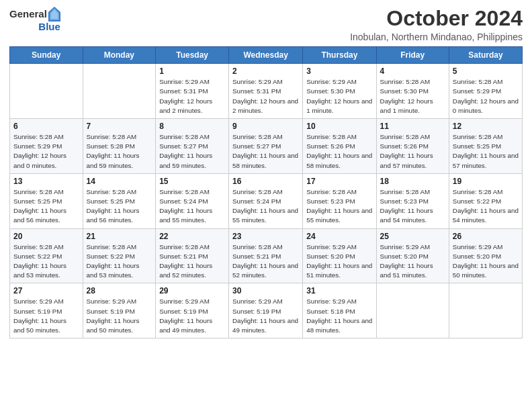  Describe the element at coordinates (46, 236) in the screenshot. I see `day-number: 20` at that location.